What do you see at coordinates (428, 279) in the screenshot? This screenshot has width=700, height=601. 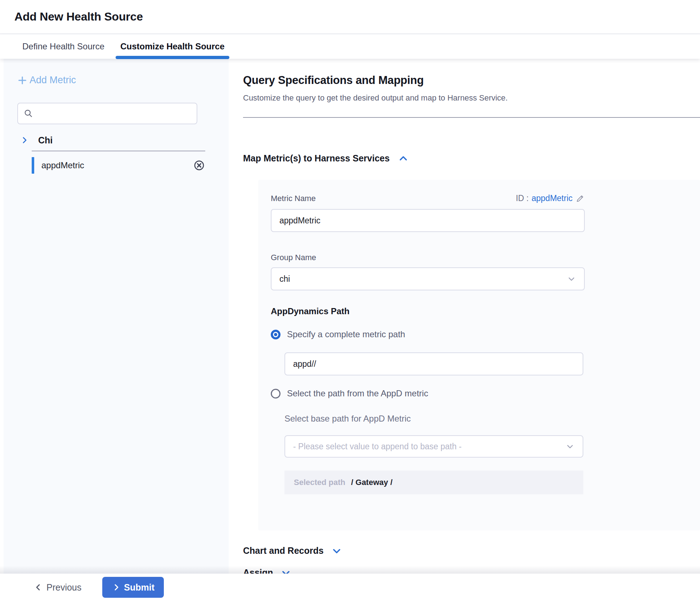 I see `group-name-select: chi` at bounding box center [428, 279].